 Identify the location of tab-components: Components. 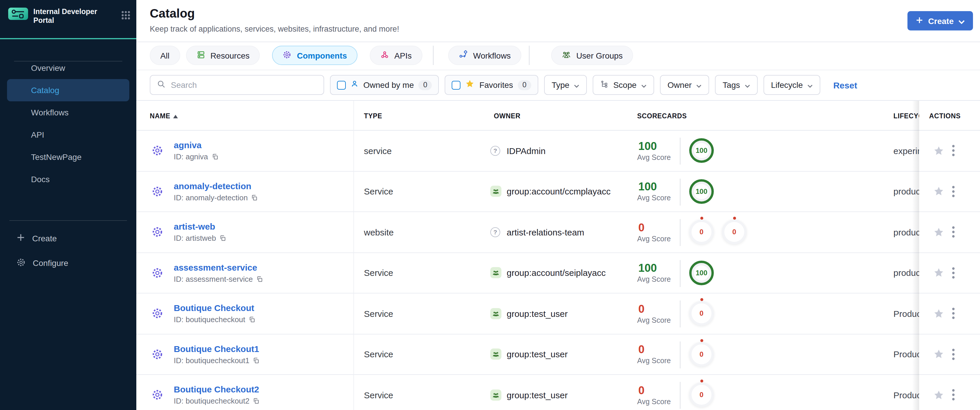
(315, 56).